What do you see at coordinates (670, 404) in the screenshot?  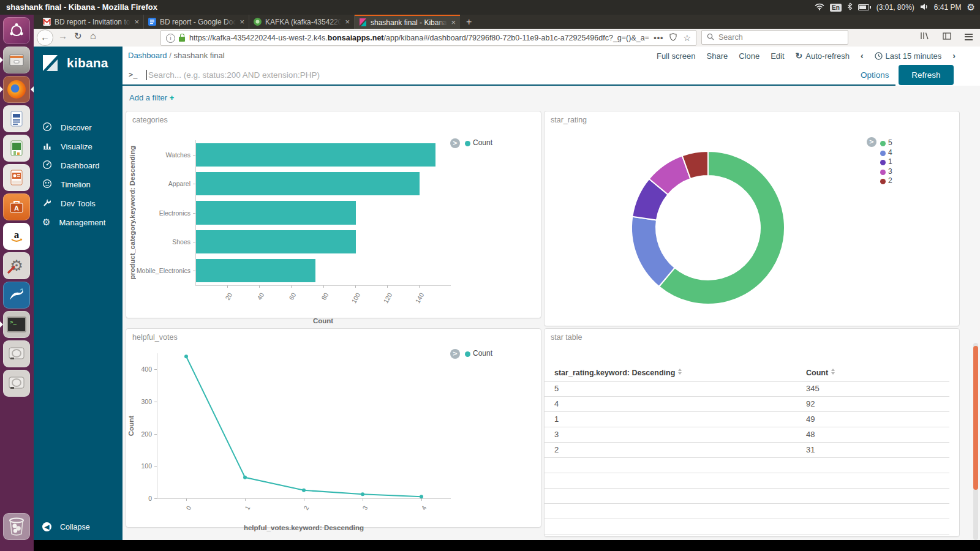 I see `cell-star-rating: 4` at bounding box center [670, 404].